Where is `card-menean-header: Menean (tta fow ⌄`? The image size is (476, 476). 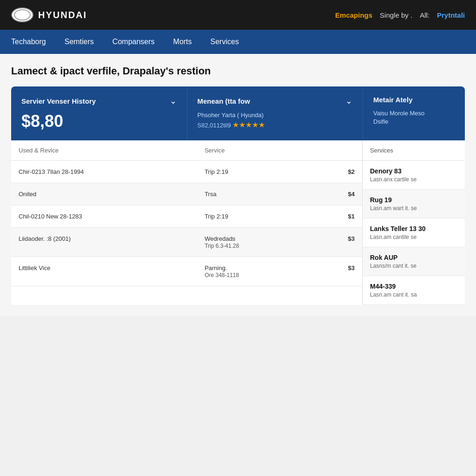
card-menean-header: Menean (tta fow ⌄ is located at coordinates (275, 101).